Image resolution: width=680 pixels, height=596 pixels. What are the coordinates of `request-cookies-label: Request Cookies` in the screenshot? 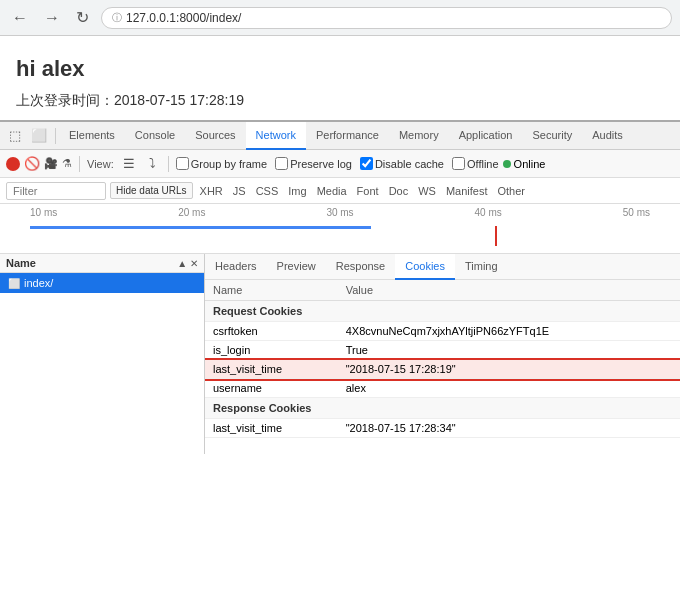 It's located at (442, 312).